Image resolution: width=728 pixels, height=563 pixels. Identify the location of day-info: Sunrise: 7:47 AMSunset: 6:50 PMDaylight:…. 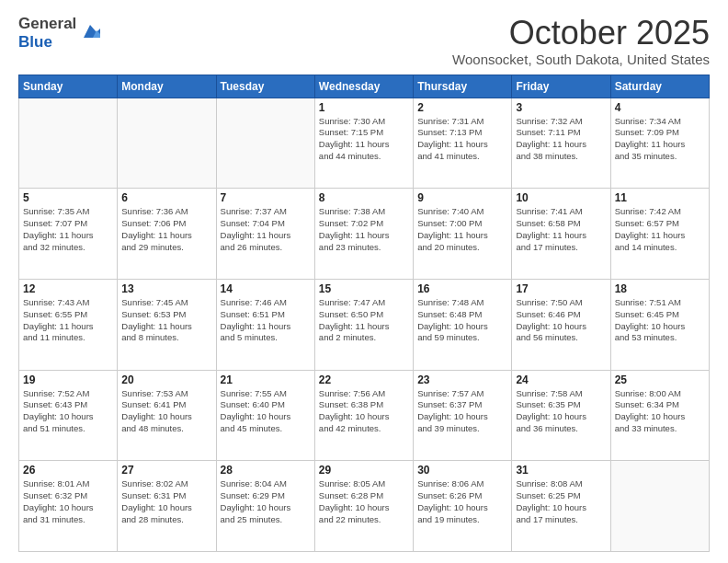
(364, 320).